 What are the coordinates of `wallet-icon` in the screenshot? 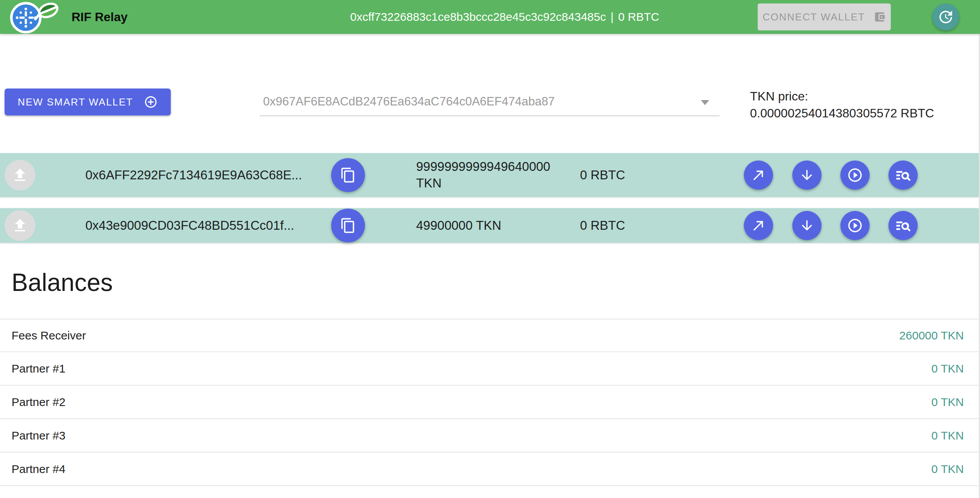 It's located at (880, 17).